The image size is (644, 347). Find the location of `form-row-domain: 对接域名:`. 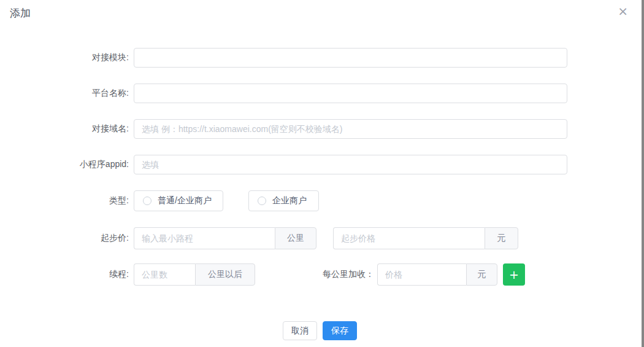

form-row-domain: 对接域名: is located at coordinates (324, 129).